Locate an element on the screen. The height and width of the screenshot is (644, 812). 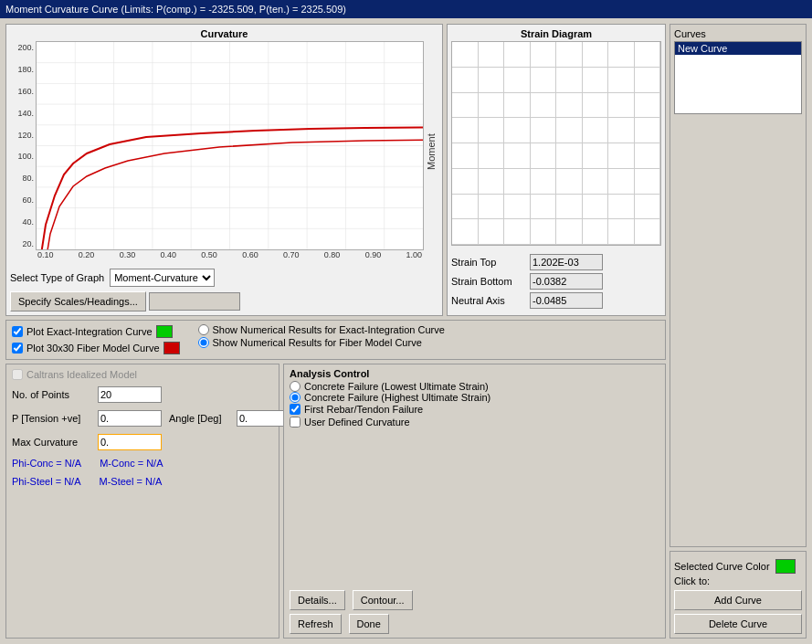
na-row-2: Phi-Steel = N/A M-Steel = N/A is located at coordinates (142, 481).